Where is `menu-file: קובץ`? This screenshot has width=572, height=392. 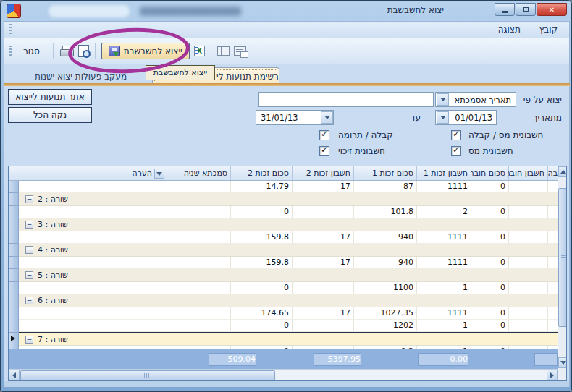
menu-file: קובץ is located at coordinates (549, 30).